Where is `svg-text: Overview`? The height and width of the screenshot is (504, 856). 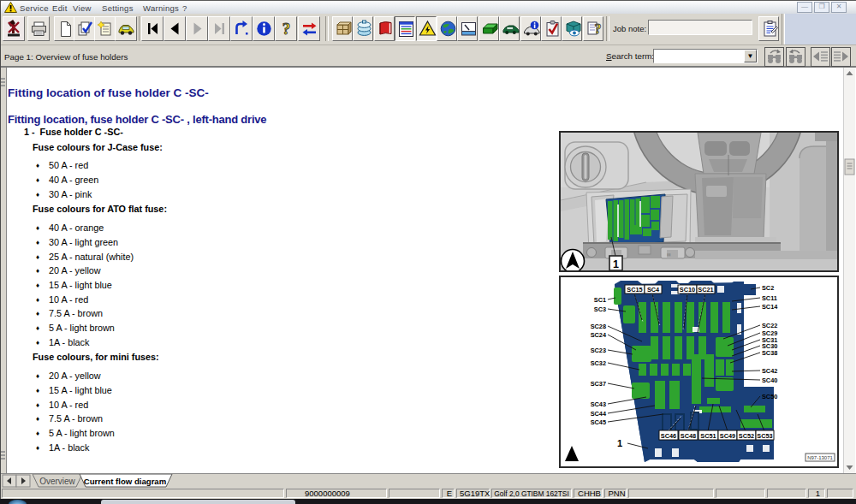 svg-text: Overview is located at coordinates (57, 481).